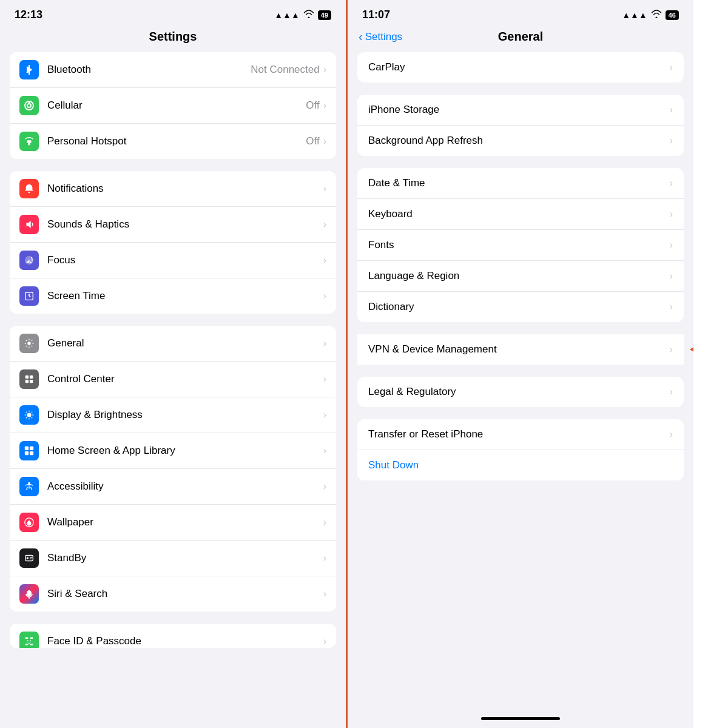  Describe the element at coordinates (360, 36) in the screenshot. I see `back-chevron-icon: ‹` at that location.